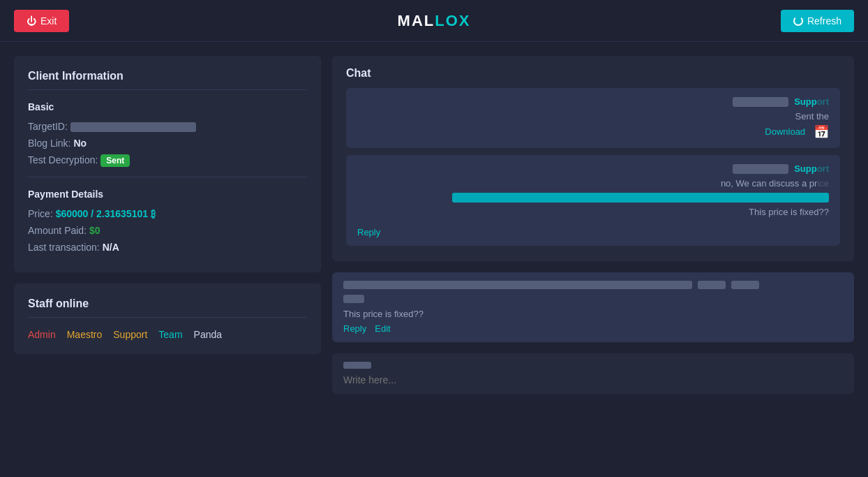 The width and height of the screenshot is (868, 477). Describe the element at coordinates (593, 198) in the screenshot. I see `message-2-content: no, We can discuss a price This price is…` at that location.